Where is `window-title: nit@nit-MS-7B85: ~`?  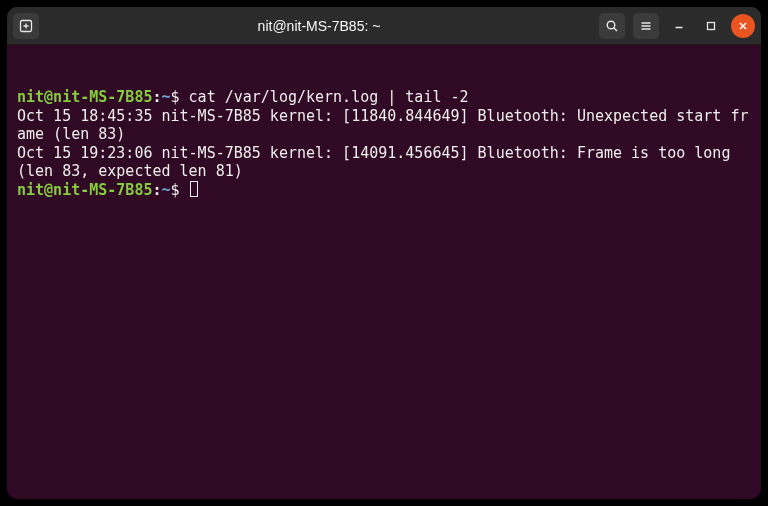
window-title: nit@nit-MS-7B85: ~ is located at coordinates (320, 26).